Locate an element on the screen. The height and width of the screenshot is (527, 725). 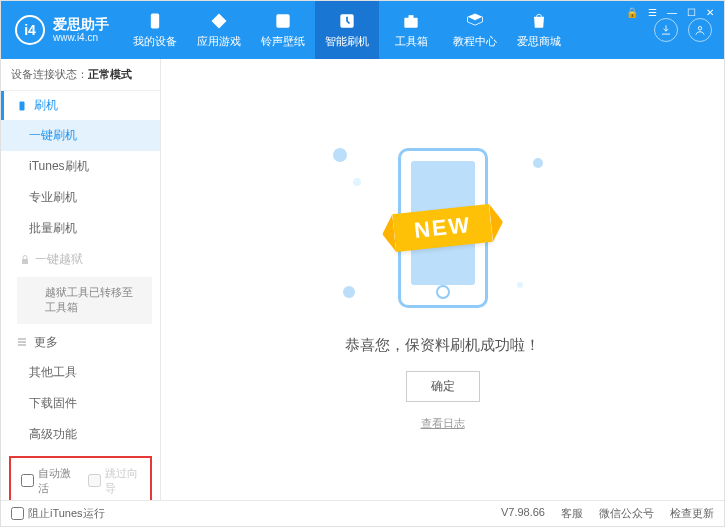
confirm-button: 确定 is located at coordinates (443, 386).